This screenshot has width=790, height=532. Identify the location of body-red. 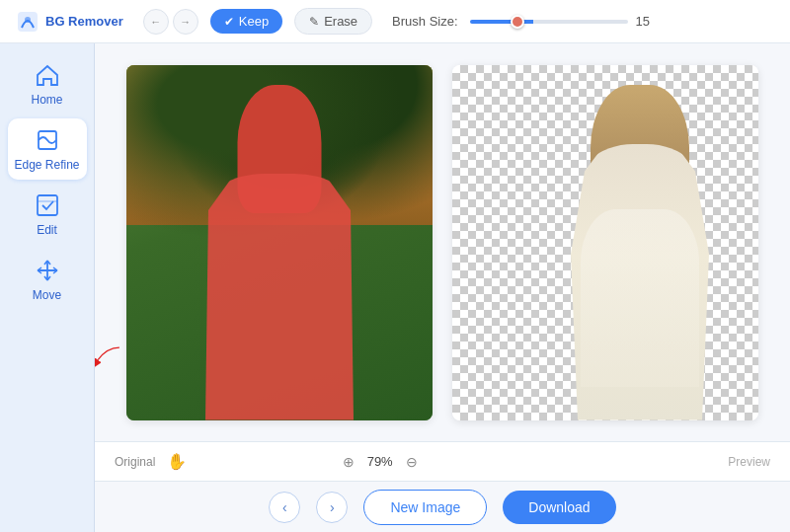
(279, 297).